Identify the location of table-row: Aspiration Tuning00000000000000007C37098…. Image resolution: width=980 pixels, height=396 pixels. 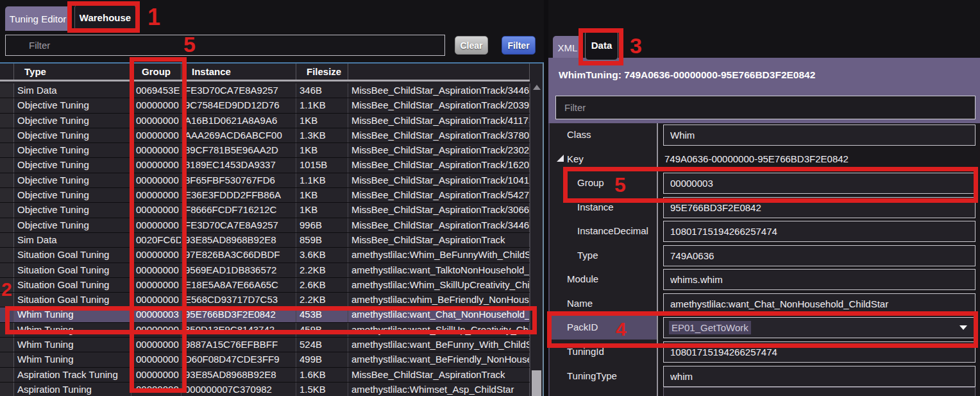
(265, 389).